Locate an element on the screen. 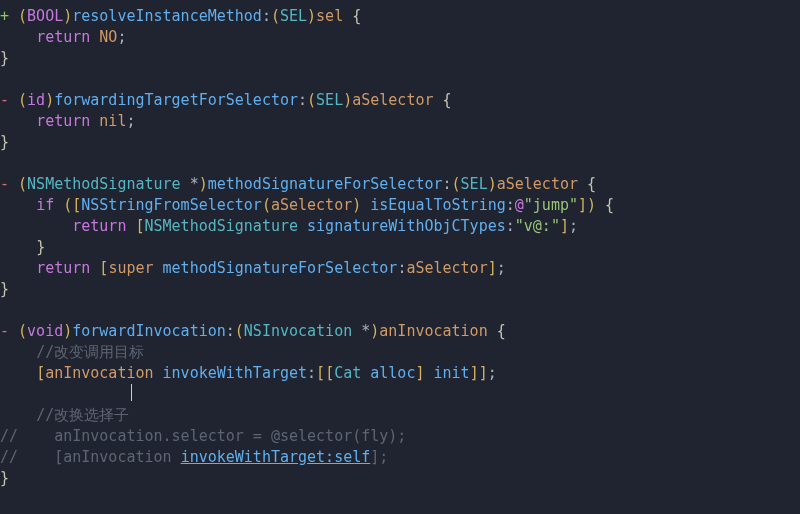 This screenshot has height=514, width=800. selector-invokewithtarget: invokeWithTarget is located at coordinates (236, 373).